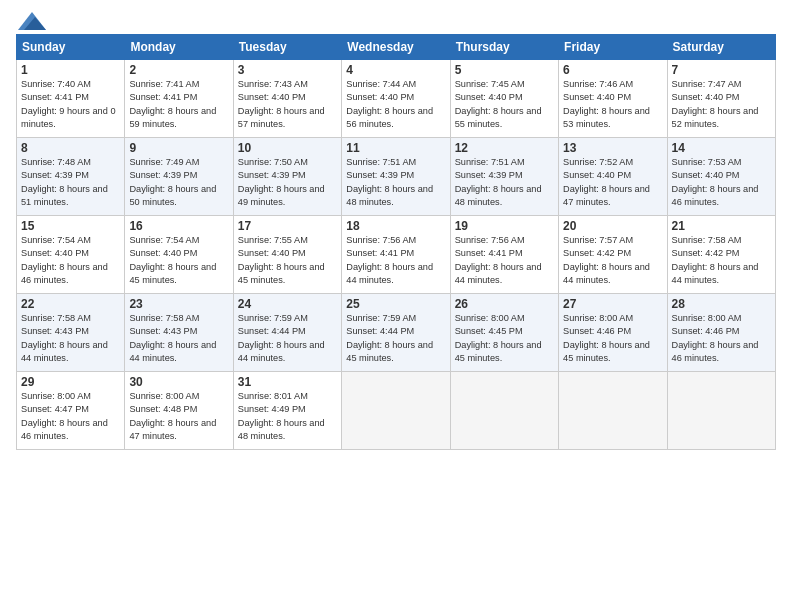  I want to click on logo-icon, so click(32, 21).